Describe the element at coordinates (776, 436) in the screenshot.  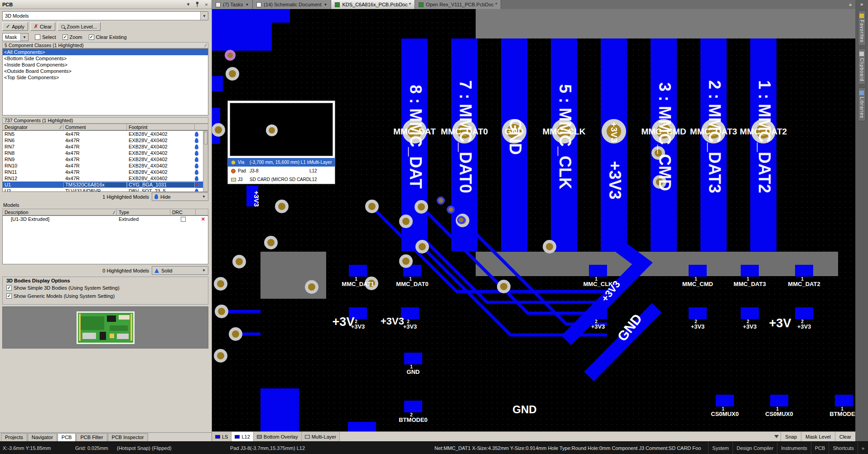
I see `filter-icon` at that location.